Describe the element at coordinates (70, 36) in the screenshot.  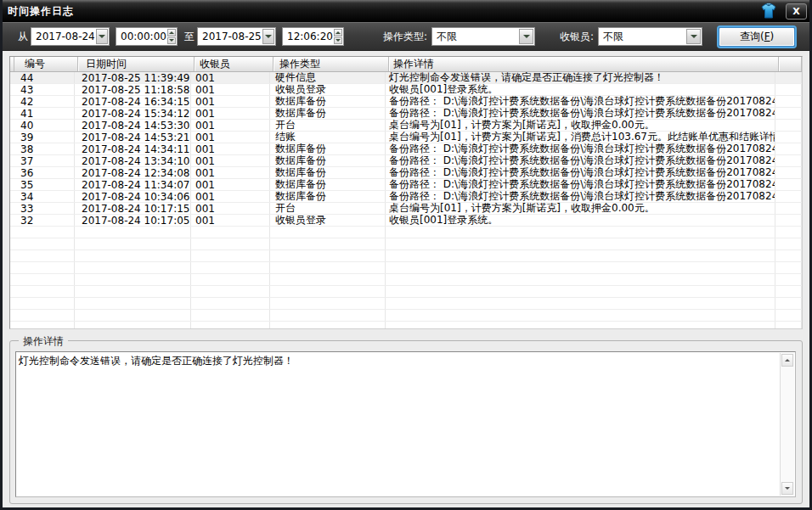
I see `from-date-picker: 2017-08-24` at that location.